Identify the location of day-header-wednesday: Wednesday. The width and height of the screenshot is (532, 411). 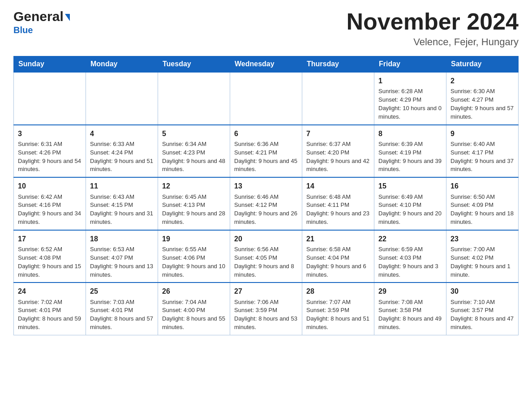
(266, 64).